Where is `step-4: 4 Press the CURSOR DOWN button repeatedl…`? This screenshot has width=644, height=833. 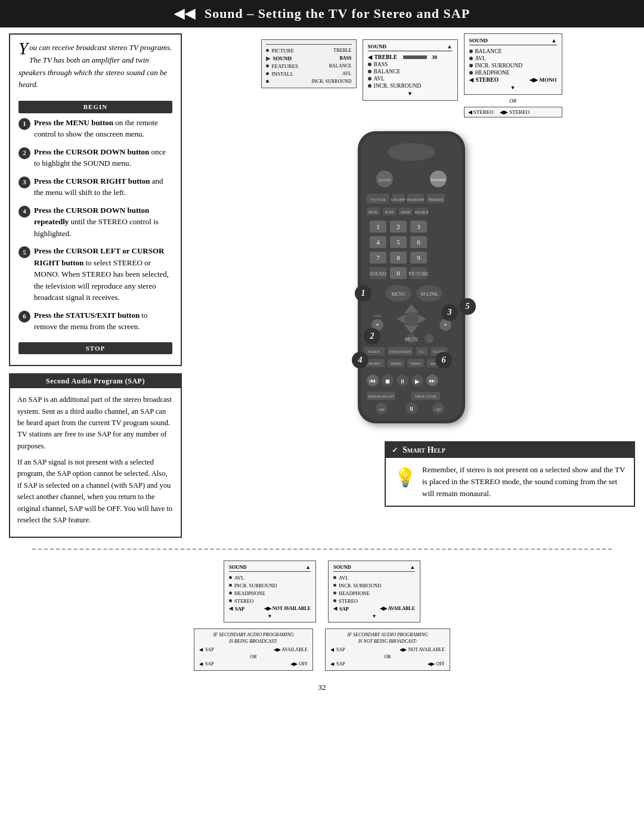 step-4: 4 Press the CURSOR DOWN button repeatedl… is located at coordinates (95, 222).